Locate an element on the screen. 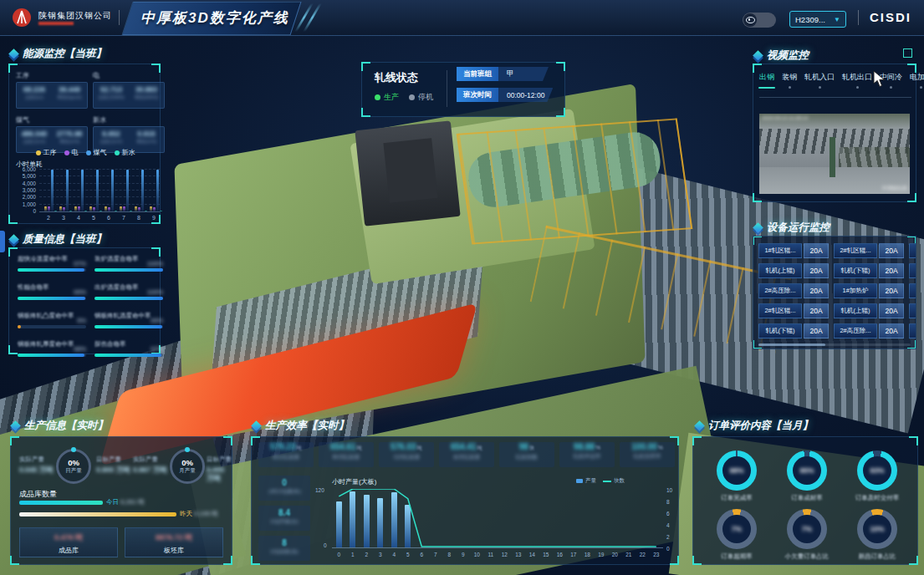 The image size is (924, 575). y-tick-label: 6,000 is located at coordinates (25, 169).